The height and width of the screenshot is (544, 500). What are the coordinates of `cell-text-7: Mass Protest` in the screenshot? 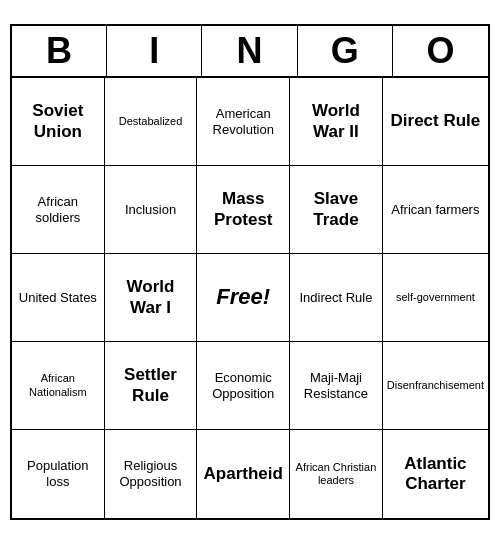 It's located at (243, 210).